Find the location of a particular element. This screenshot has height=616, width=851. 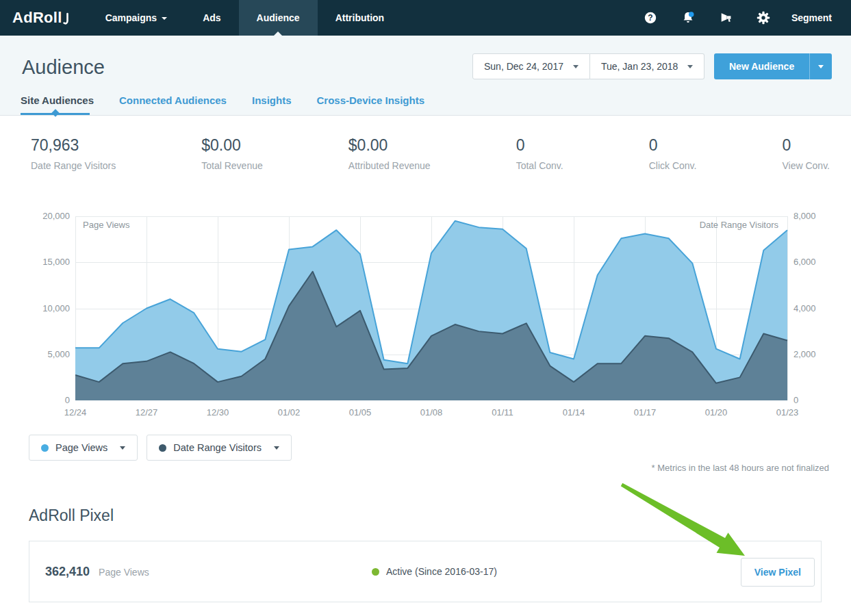

end-date-select: Tue, Jan 23, 2018 is located at coordinates (648, 66).